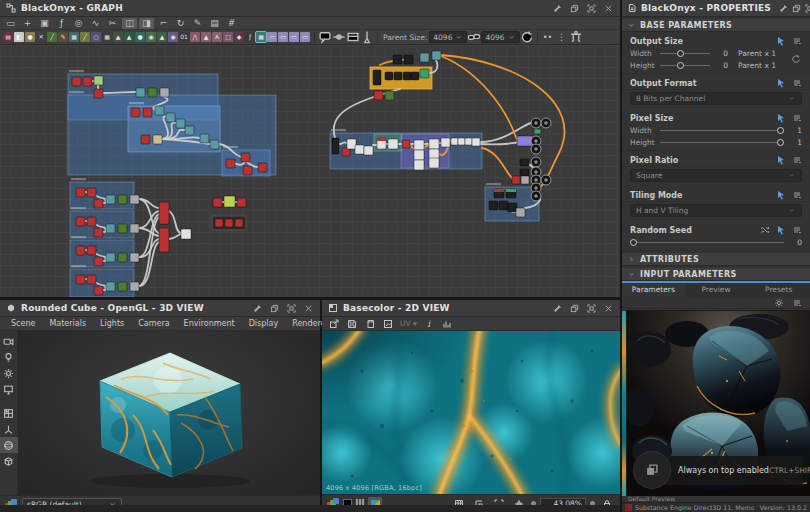 Image resolution: width=810 pixels, height=512 pixels. What do you see at coordinates (716, 274) in the screenshot?
I see `section-input-parameters: INPUT PARAMETERS` at bounding box center [716, 274].